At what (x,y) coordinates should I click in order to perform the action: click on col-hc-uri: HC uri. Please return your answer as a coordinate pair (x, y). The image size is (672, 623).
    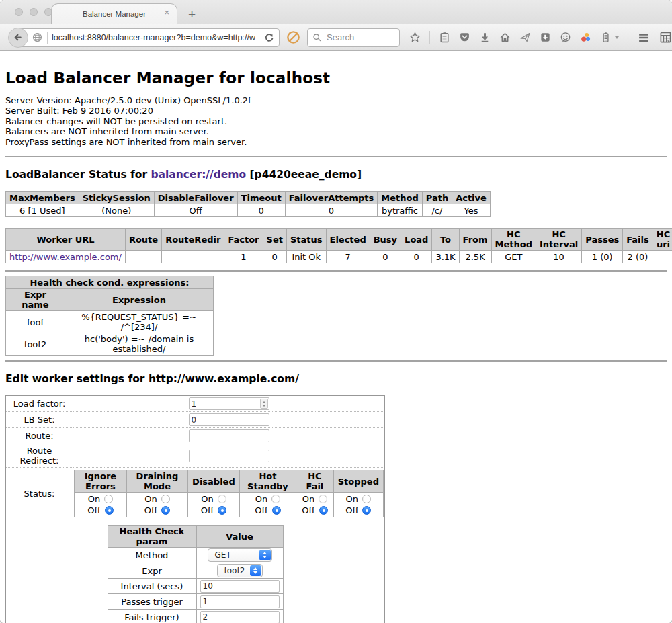
    Looking at the image, I should click on (663, 239).